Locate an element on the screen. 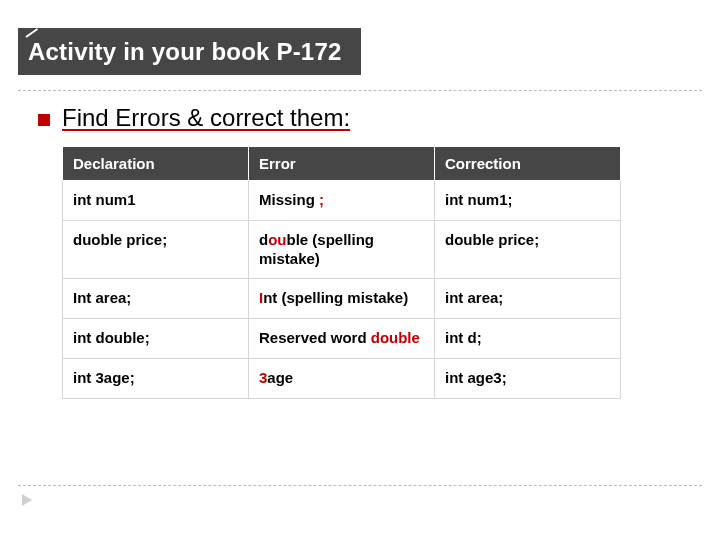 The width and height of the screenshot is (720, 540). cell-correction: int d; is located at coordinates (528, 339).